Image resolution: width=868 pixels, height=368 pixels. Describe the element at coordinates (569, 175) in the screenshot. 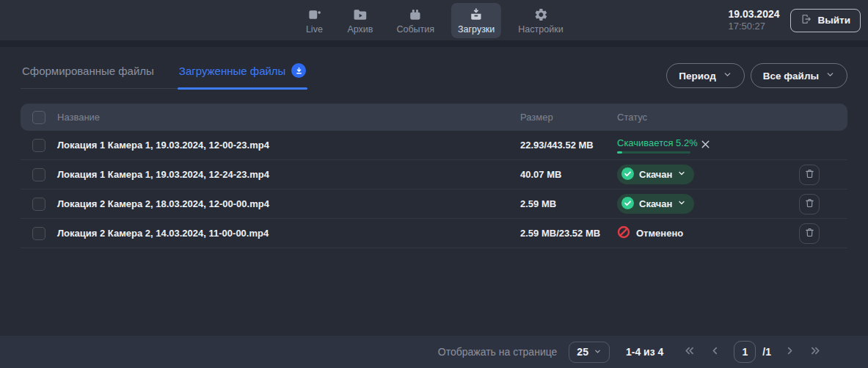

I see `file-size: 40.07 MB` at that location.